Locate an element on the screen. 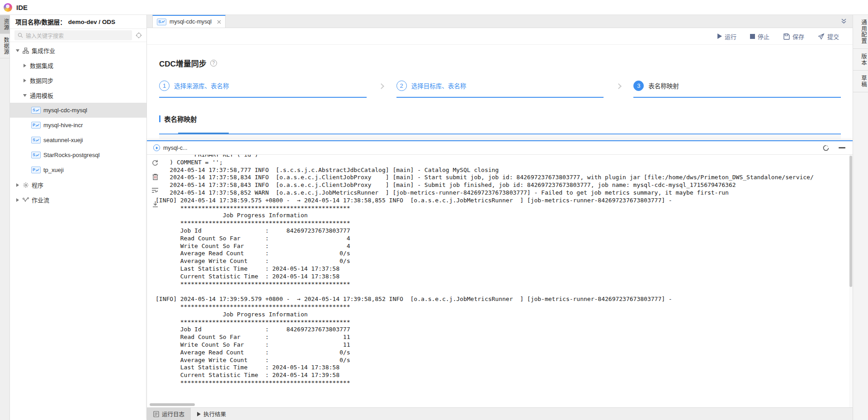  log-bottom-tabs: 运行日志 执行结果 is located at coordinates (500, 414).